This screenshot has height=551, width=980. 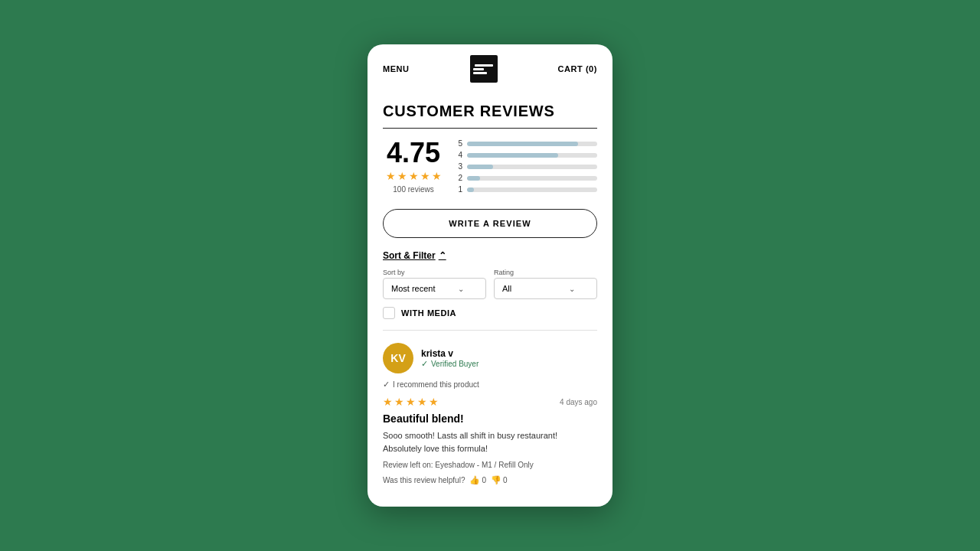 I want to click on bar-row: 5, so click(x=527, y=144).